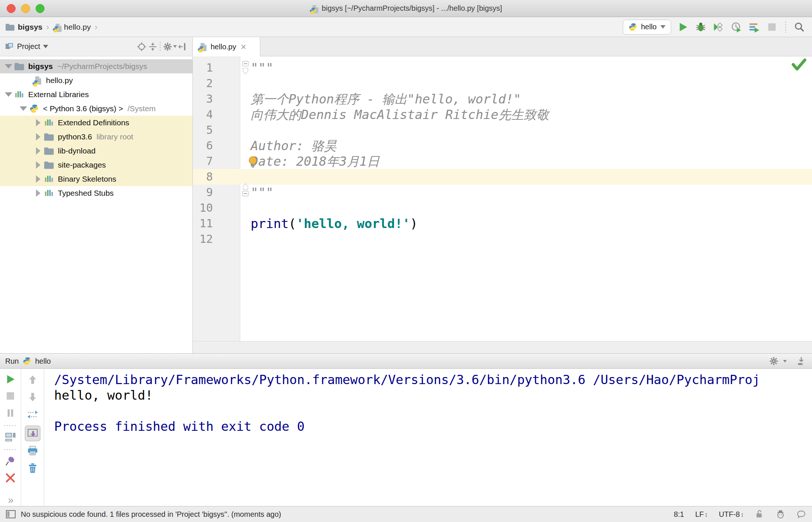  I want to click on up-stack-trace-button, so click(33, 380).